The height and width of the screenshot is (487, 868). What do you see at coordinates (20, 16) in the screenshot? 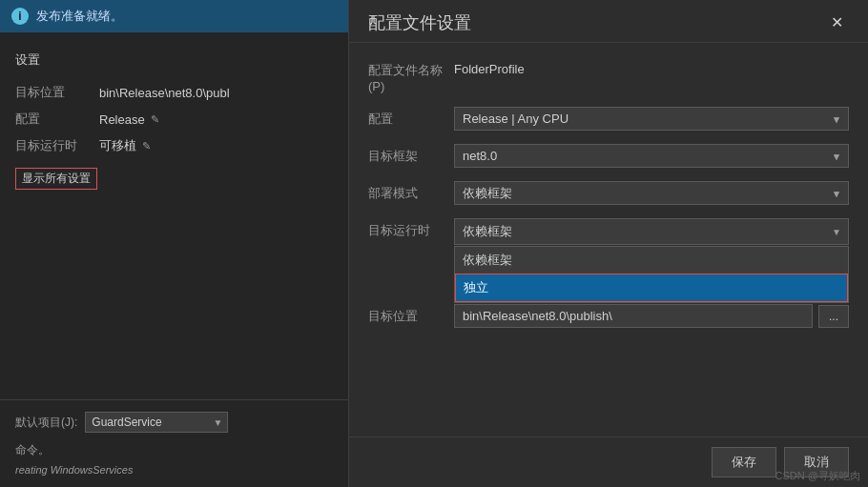
I see `info-icon: i` at bounding box center [20, 16].